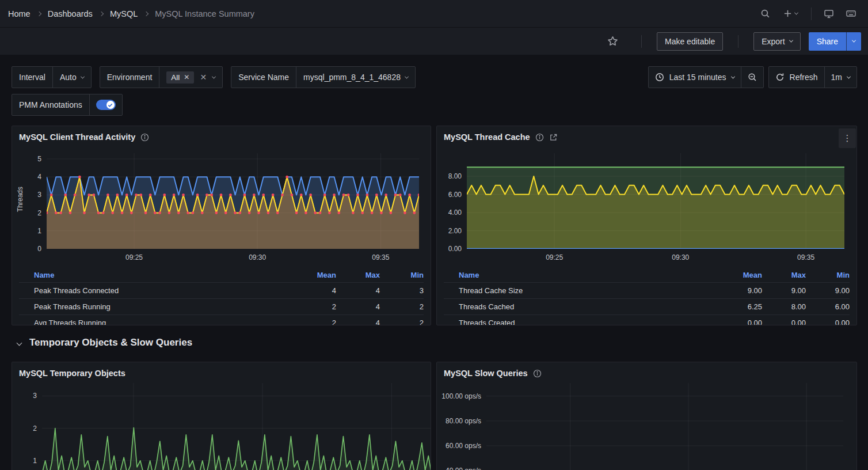 The height and width of the screenshot is (470, 868). What do you see at coordinates (106, 105) in the screenshot?
I see `pmm-annotations-toggle` at bounding box center [106, 105].